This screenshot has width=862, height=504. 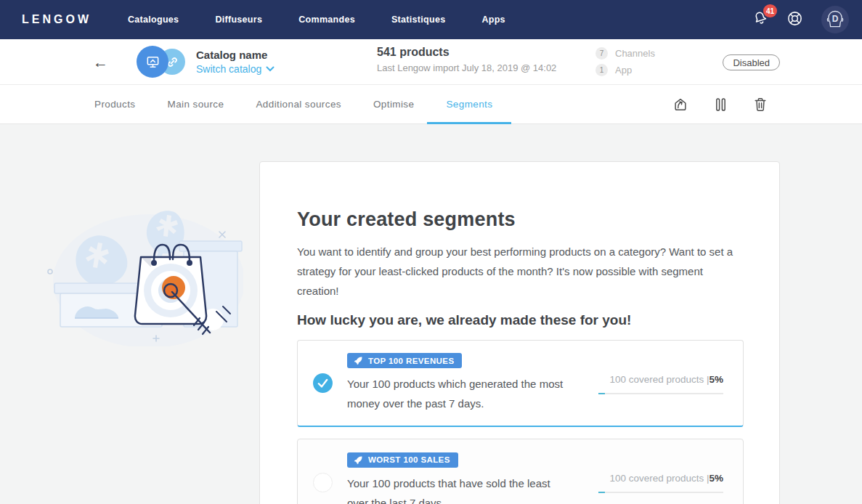 I want to click on segment-badge: WORST 100 SALES, so click(x=402, y=460).